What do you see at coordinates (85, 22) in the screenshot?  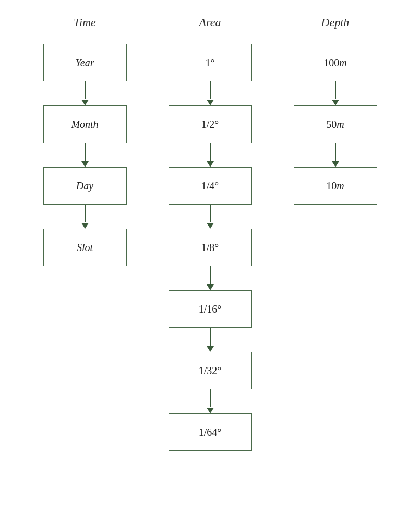 I see `time-header: Time` at bounding box center [85, 22].